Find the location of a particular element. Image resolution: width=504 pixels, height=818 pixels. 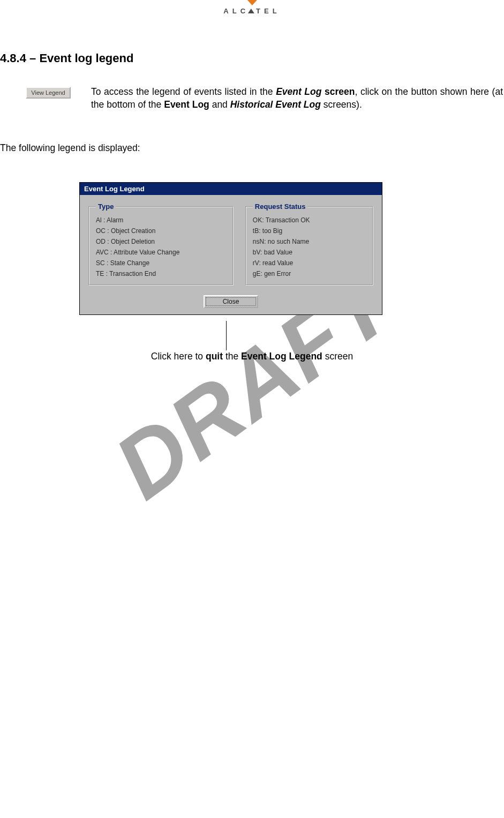

request-status-group: Request Status OK: Transaction OK tB: to… is located at coordinates (310, 244).